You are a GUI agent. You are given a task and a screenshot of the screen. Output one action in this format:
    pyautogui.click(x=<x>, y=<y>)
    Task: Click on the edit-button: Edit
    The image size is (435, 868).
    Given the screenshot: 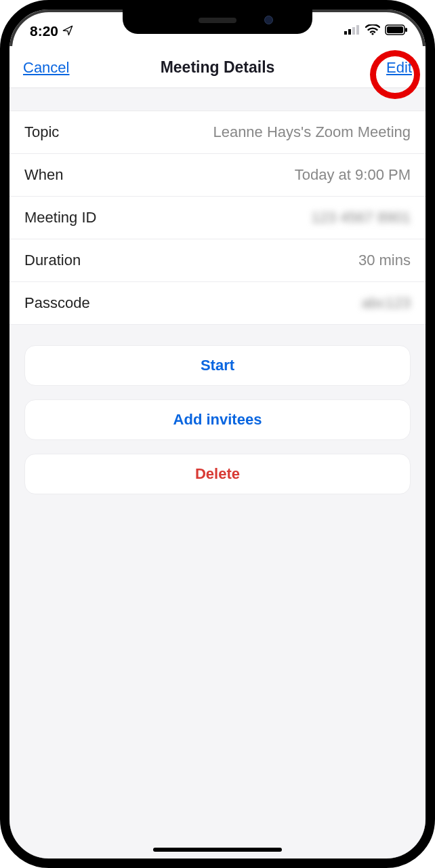 What is the action you would take?
    pyautogui.click(x=385, y=68)
    